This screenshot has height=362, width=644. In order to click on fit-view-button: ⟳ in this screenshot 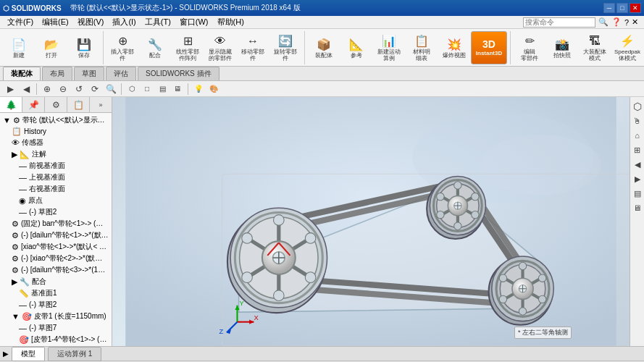, I will do `click(95, 89)`.